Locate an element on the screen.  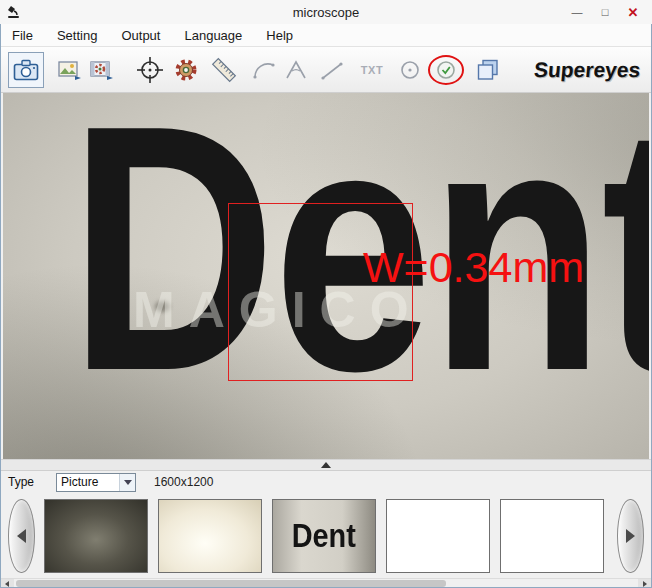
settings-gear-icon is located at coordinates (186, 70).